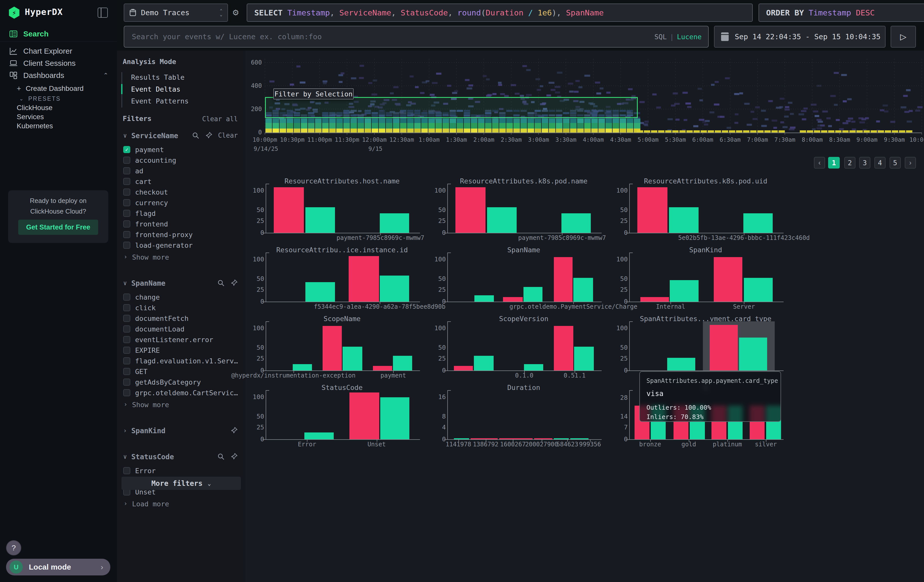  Describe the element at coordinates (106, 75) in the screenshot. I see `chevron-up-icon: ⌃` at that location.